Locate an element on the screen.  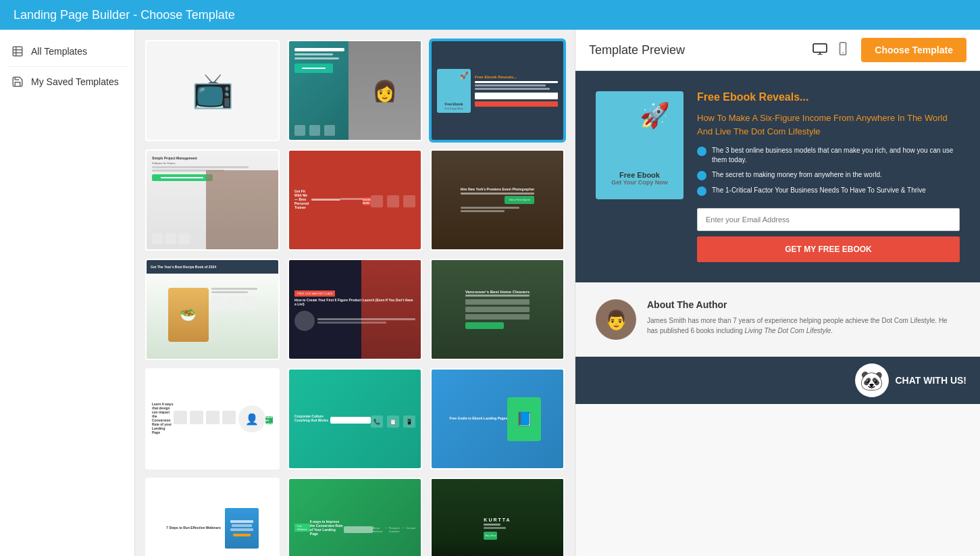
app-title: Landing Page Builder - Choose Template is located at coordinates (124, 15).